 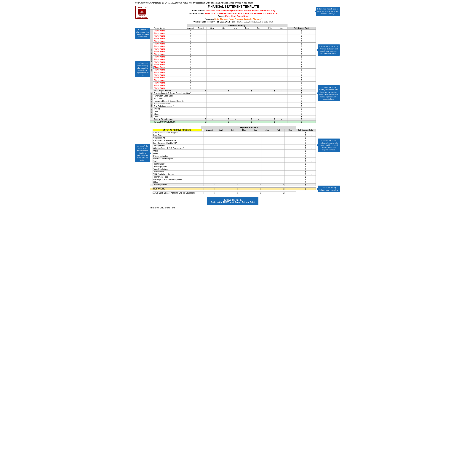 What do you see at coordinates (233, 96) in the screenshot?
I see `non-player-row-2: Fundraiser: Decal Sale $-` at bounding box center [233, 96].